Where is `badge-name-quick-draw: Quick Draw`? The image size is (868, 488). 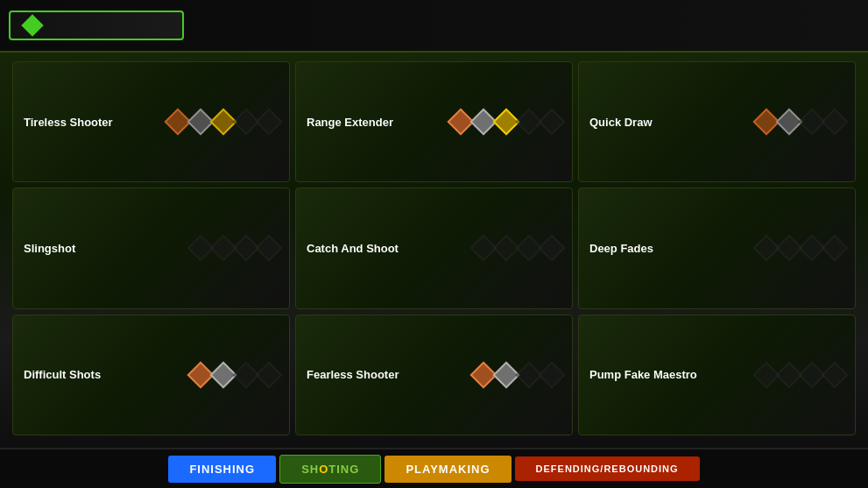 badge-name-quick-draw: Quick Draw is located at coordinates (633, 123).